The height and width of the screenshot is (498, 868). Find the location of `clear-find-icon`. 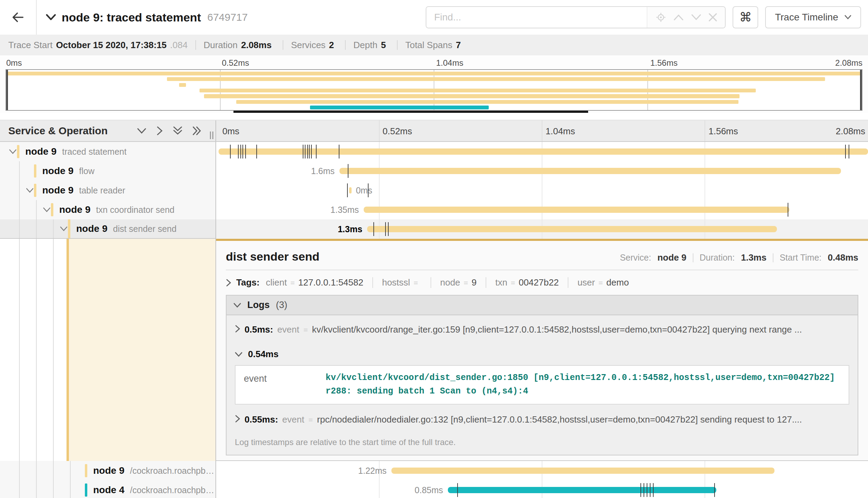

clear-find-icon is located at coordinates (713, 17).